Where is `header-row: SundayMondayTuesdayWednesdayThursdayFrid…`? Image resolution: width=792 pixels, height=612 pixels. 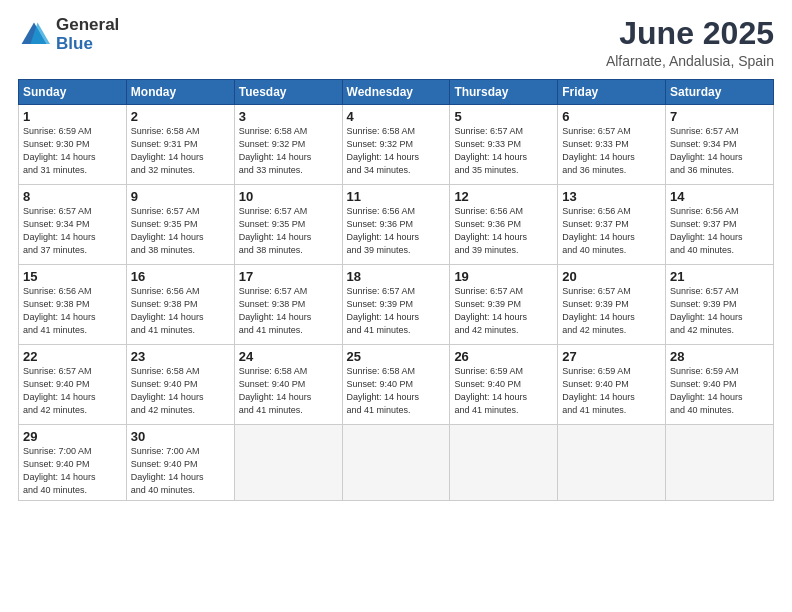 header-row: SundayMondayTuesdayWednesdayThursdayFrid… is located at coordinates (396, 92).